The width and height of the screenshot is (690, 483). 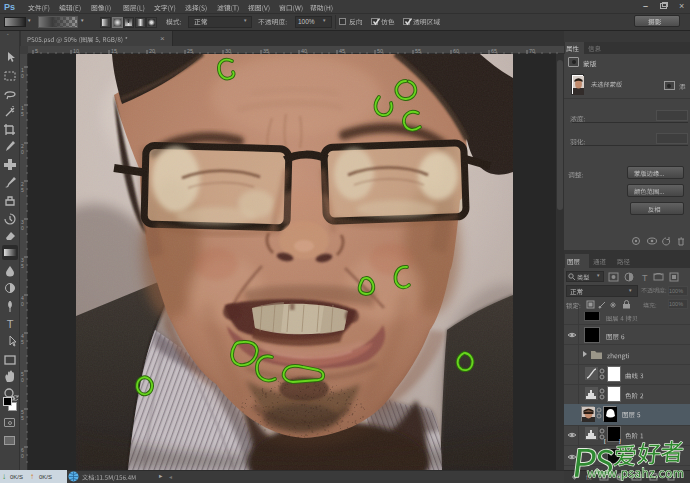 I want to click on svg-text: 10, so click(x=76, y=51).